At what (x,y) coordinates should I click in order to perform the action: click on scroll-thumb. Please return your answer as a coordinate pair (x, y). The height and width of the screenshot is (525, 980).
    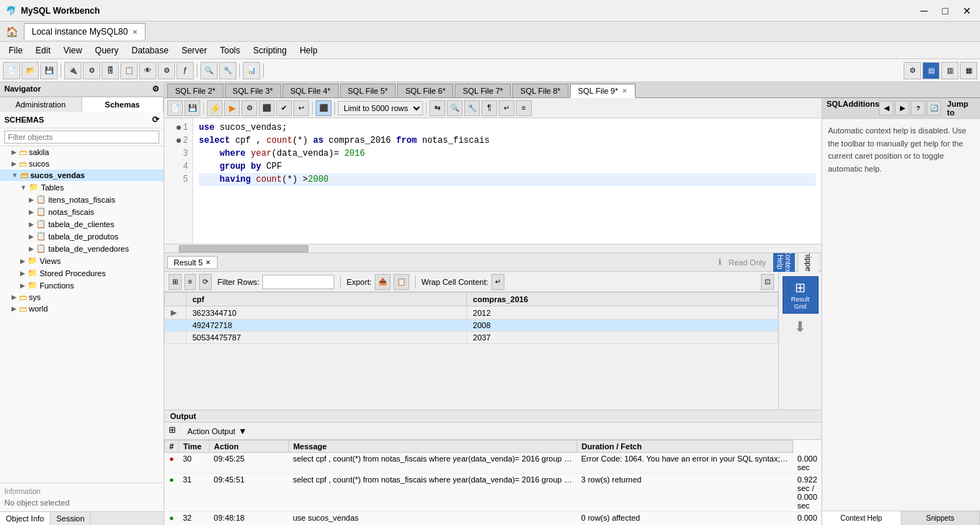
    Looking at the image, I should click on (244, 249).